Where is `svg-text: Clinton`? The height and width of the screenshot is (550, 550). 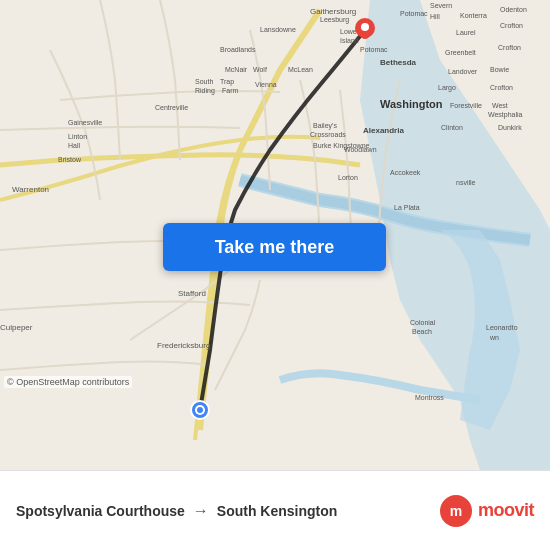
svg-text: Clinton is located at coordinates (452, 128).